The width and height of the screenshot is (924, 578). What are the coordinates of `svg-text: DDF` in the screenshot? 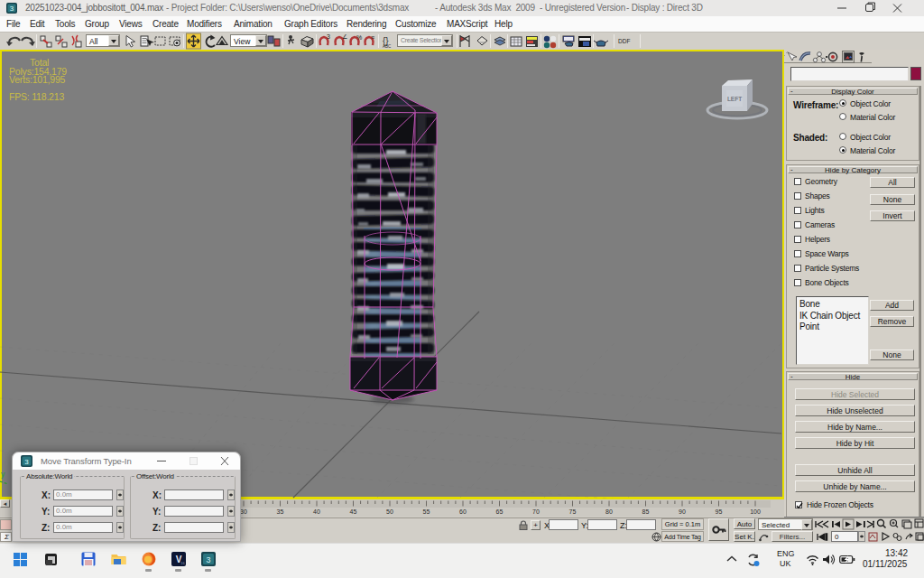 It's located at (624, 42).